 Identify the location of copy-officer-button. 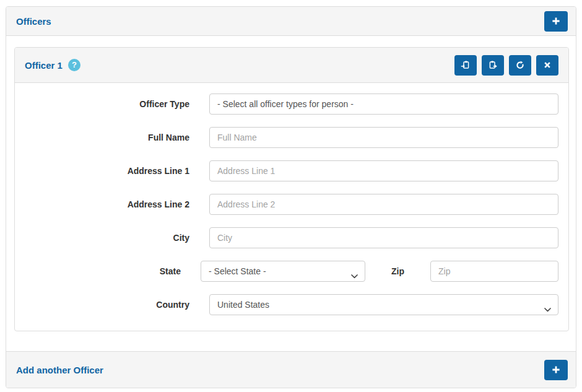
(493, 66).